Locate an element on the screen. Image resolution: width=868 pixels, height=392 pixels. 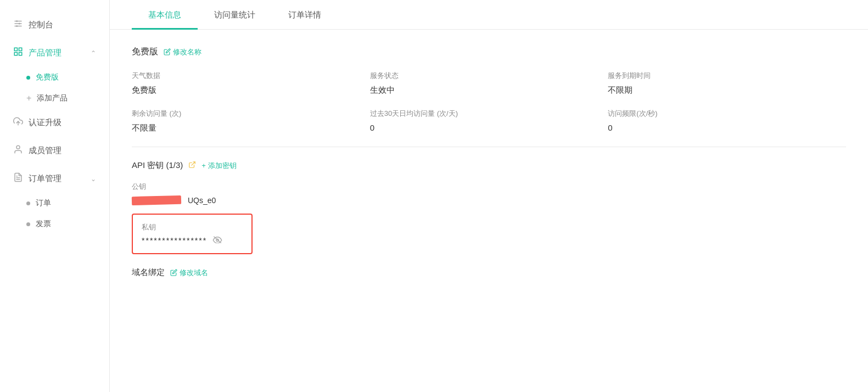
public-key-section: 公钥 UQs_e0 is located at coordinates (489, 193).